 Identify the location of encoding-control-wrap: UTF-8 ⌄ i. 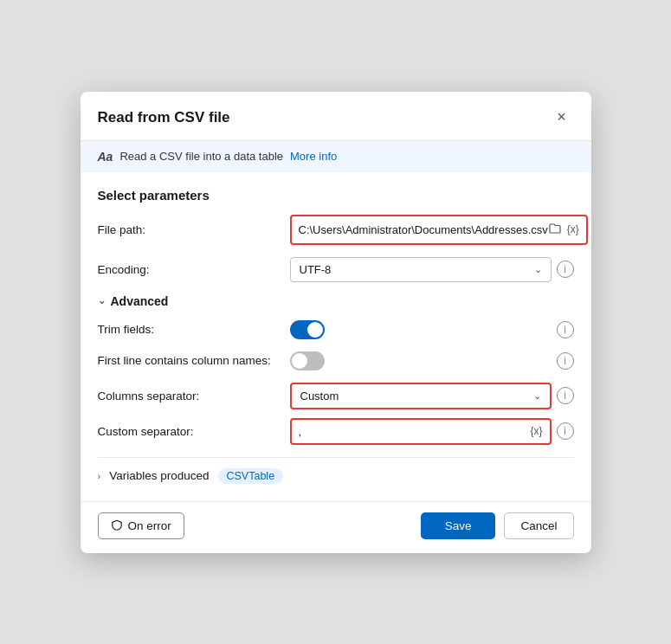
(432, 270).